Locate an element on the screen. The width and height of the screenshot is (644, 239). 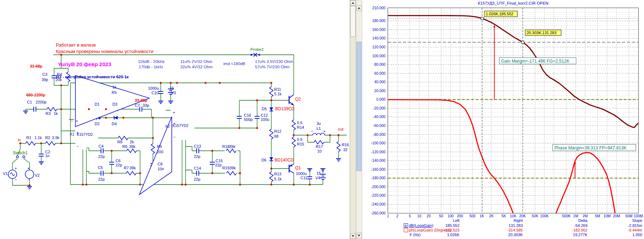
schematic-label: R1 is located at coordinates (29, 138).